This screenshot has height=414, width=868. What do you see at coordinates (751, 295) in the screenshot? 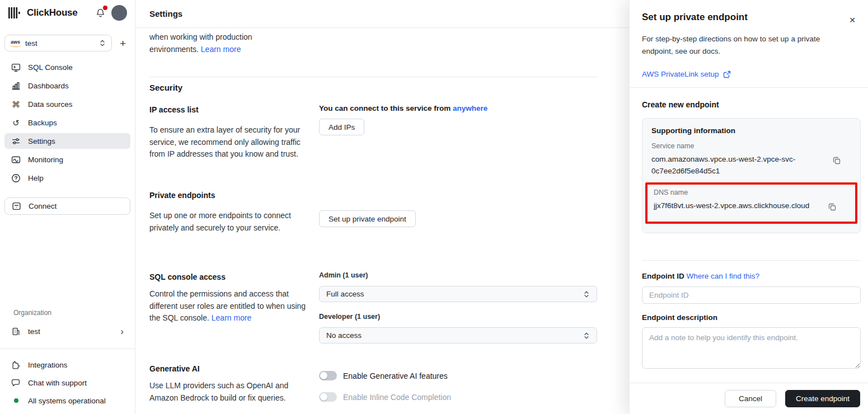
I see `endpoint-id-input` at bounding box center [751, 295].